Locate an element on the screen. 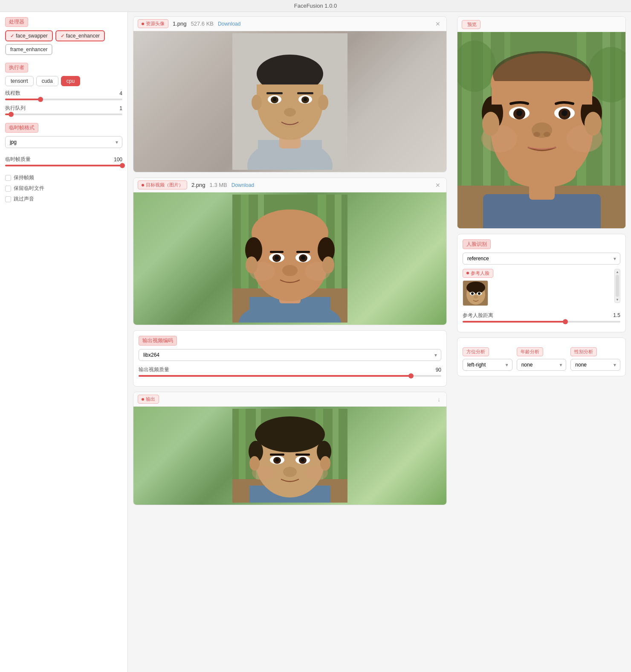  output-header: 输出 ↓ is located at coordinates (290, 399).